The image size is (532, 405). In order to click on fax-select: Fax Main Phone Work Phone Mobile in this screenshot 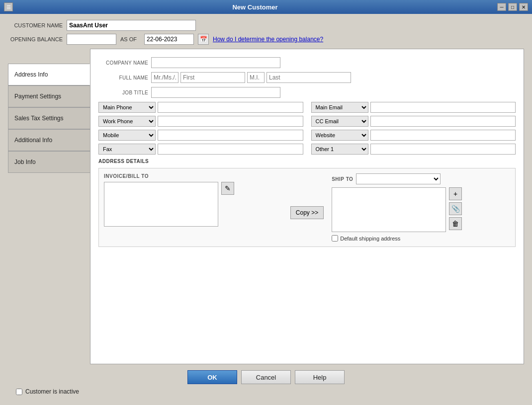, I will do `click(127, 149)`.